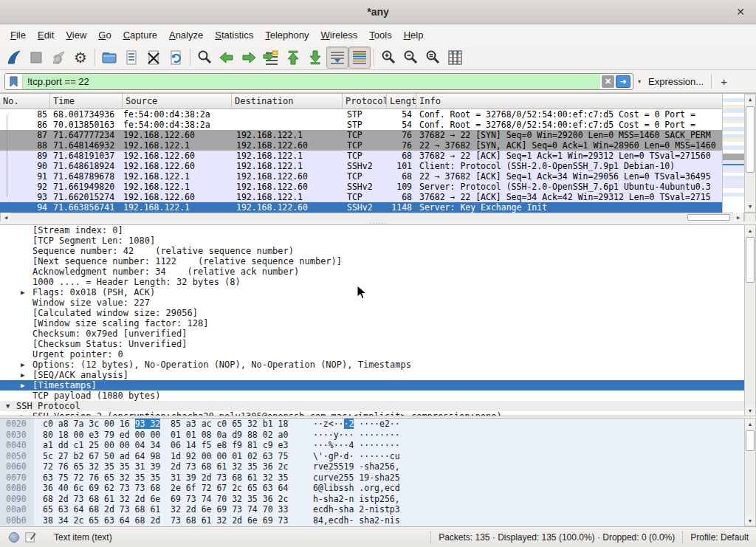 The image size is (756, 547). Describe the element at coordinates (372, 272) in the screenshot. I see `detail-row: Acknowledgment number: 34 (relative ack …` at that location.